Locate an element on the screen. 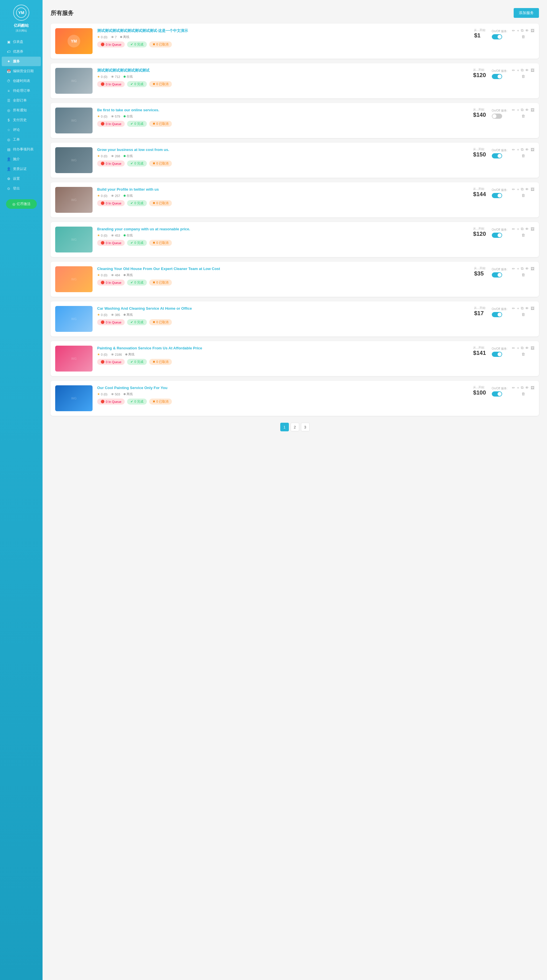 This screenshot has height=980, width=547. service-info-2: 测试测试测试测试测试测试测试 ★ 0 (0) 👁 712 在线 🔴 0 In Q… is located at coordinates (283, 78).